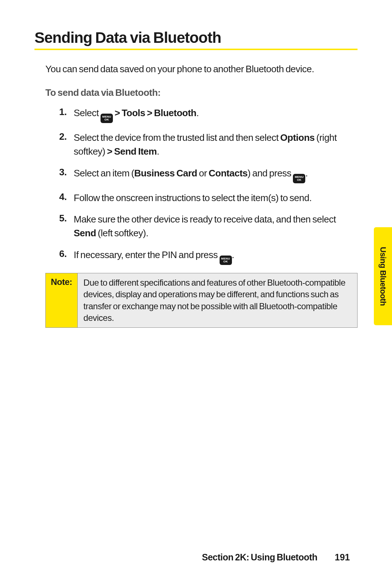  What do you see at coordinates (62, 301) in the screenshot?
I see `note-label: Note:` at bounding box center [62, 301].